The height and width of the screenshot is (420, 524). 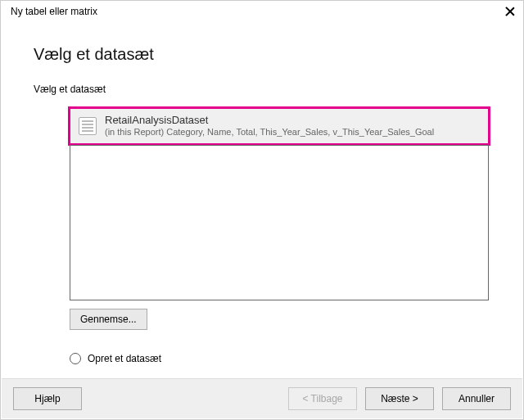 I want to click on window-title: Ny tabel eller matrix, so click(x=54, y=11).